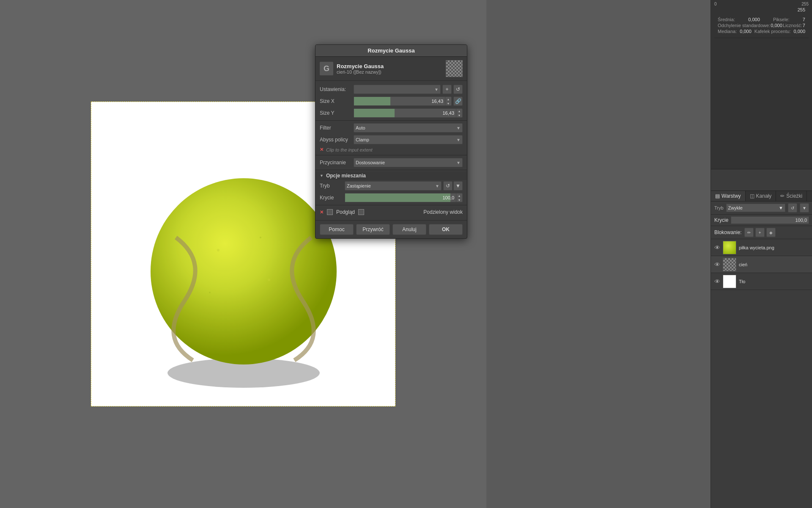 Image resolution: width=812 pixels, height=508 pixels. What do you see at coordinates (730, 282) in the screenshot?
I see `layer-thumb-bg` at bounding box center [730, 282].